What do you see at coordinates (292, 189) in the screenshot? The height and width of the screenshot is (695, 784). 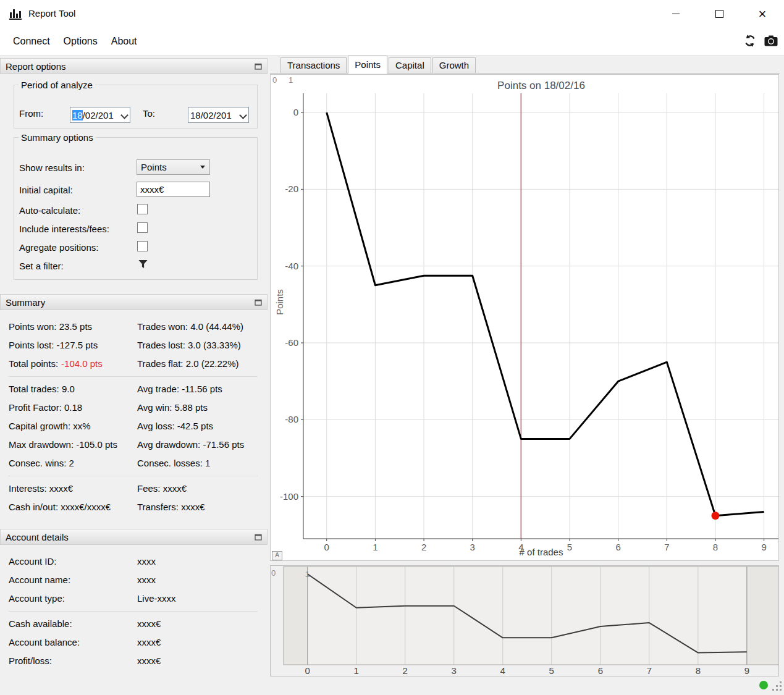 I see `y-tick-label: -20` at bounding box center [292, 189].